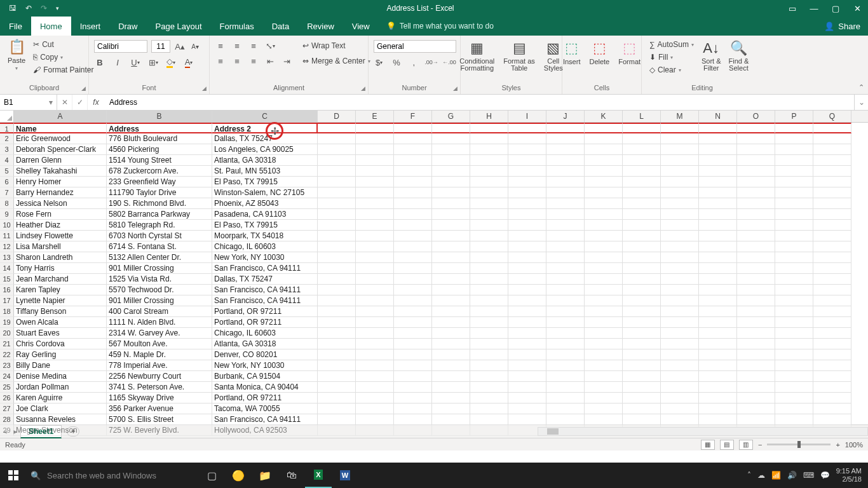 The height and width of the screenshot is (488, 868). I want to click on tab-formulas: Formulas, so click(237, 26).